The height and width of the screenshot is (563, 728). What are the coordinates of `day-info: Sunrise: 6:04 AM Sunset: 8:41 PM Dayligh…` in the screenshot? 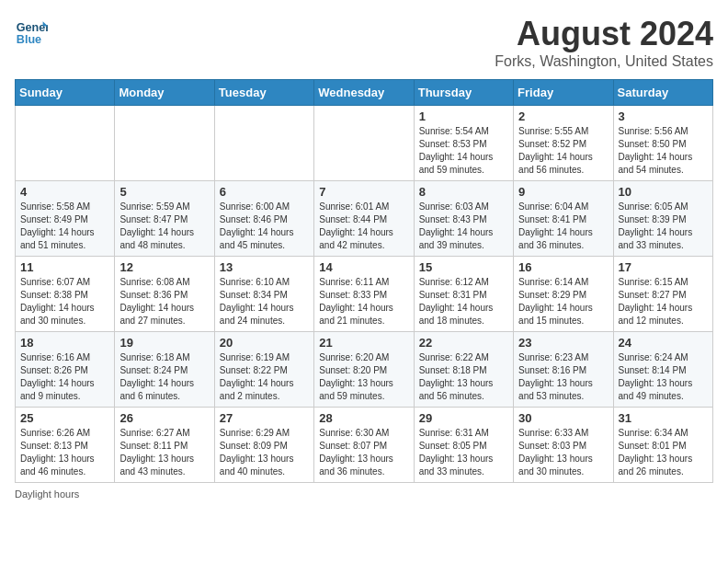 It's located at (563, 226).